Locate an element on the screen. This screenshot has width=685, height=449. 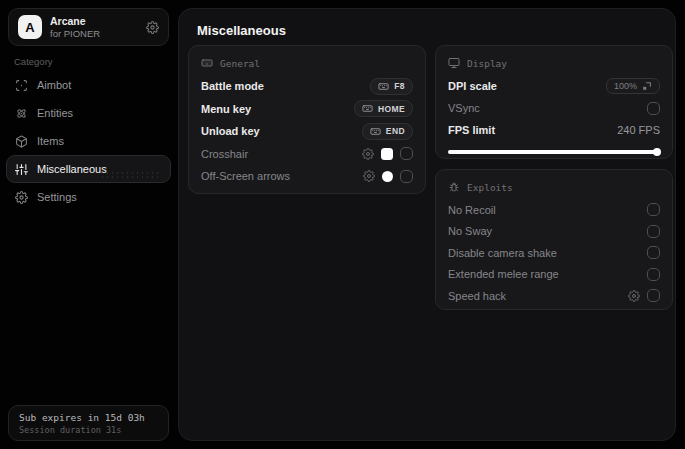
sidebar-item-label: Settings is located at coordinates (57, 197).